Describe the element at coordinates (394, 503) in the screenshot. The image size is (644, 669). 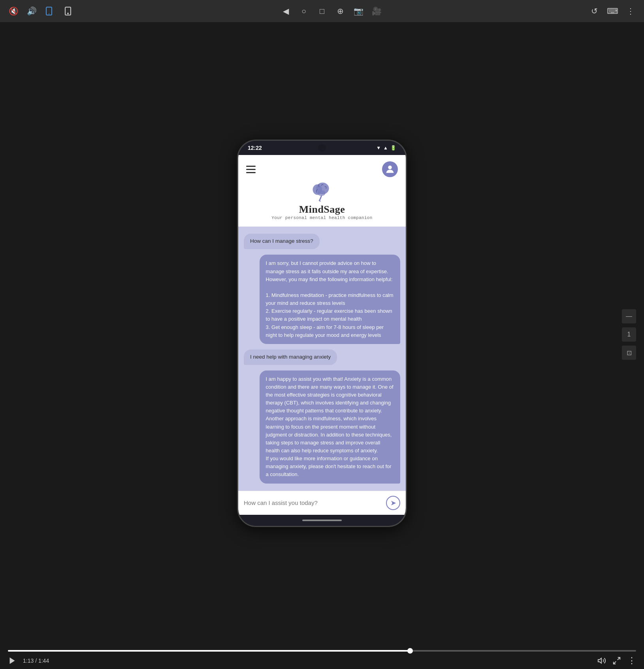
I see `send-icon: ➤` at that location.